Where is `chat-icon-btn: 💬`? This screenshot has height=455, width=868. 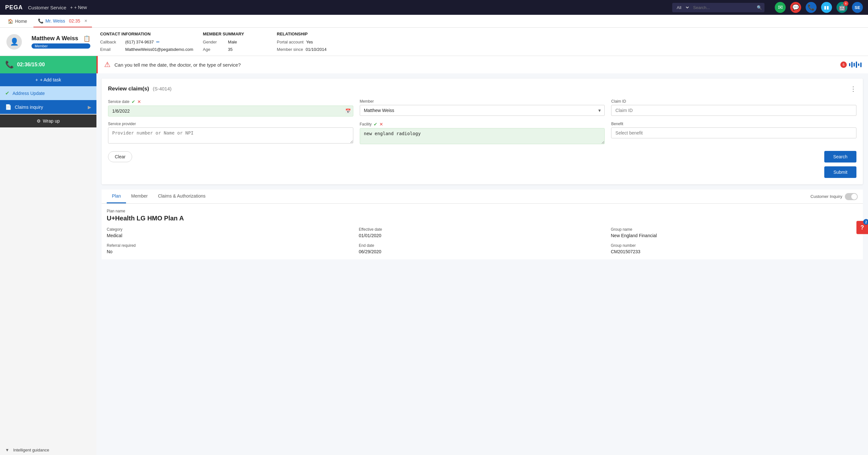
chat-icon-btn: 💬 is located at coordinates (796, 7).